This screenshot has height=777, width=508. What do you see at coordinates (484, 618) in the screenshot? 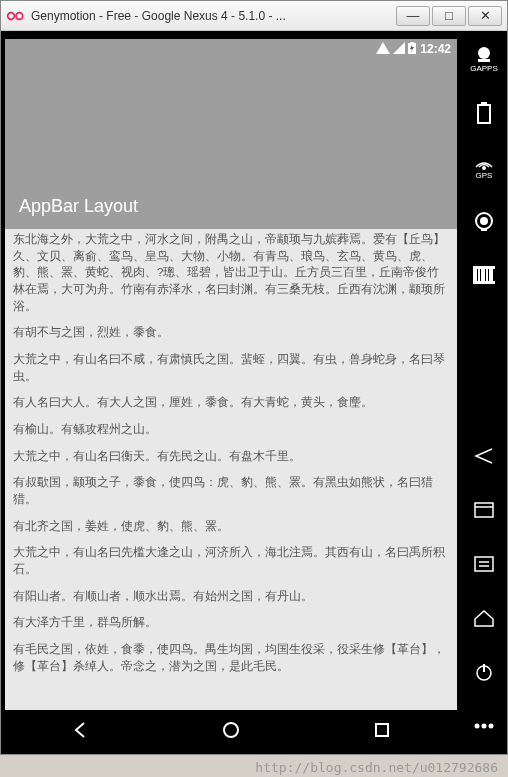
I see `sidebar-home-button` at bounding box center [484, 618].